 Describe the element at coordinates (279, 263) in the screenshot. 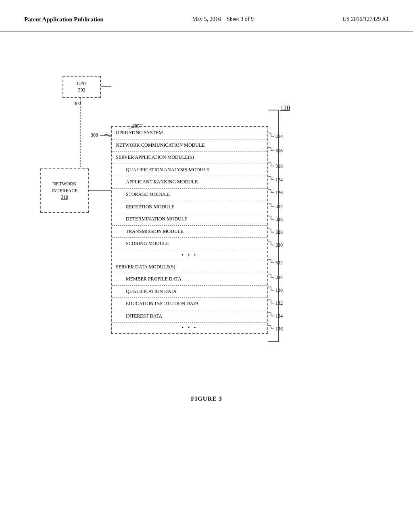

I see `svg-text: 332` at that location.